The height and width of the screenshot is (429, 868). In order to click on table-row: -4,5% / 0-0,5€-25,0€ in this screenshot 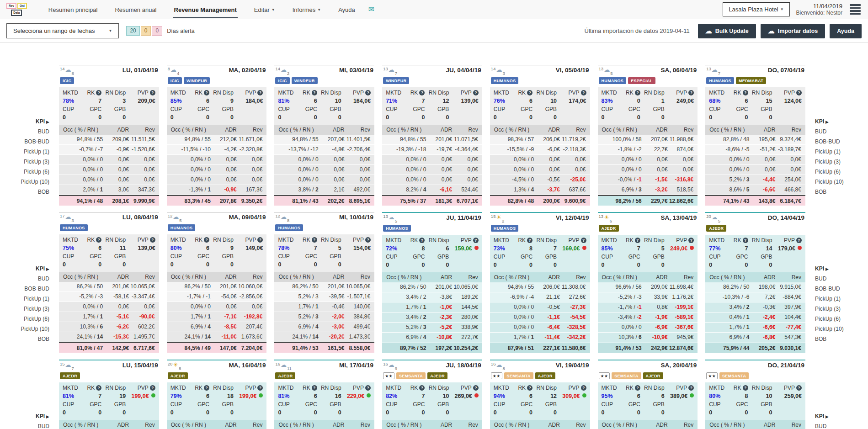, I will do `click(540, 180)`.